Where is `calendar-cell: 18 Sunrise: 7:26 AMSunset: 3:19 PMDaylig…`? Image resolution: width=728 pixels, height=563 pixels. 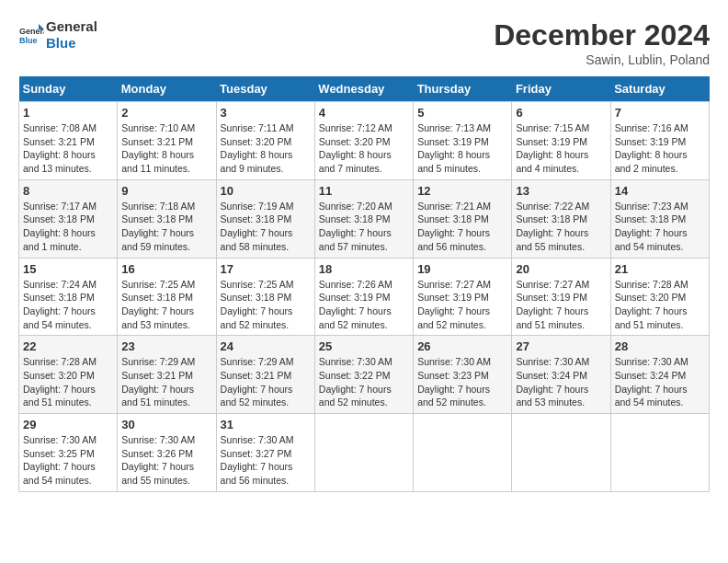
calendar-cell: 18 Sunrise: 7:26 AMSunset: 3:19 PMDaylig… is located at coordinates (364, 296).